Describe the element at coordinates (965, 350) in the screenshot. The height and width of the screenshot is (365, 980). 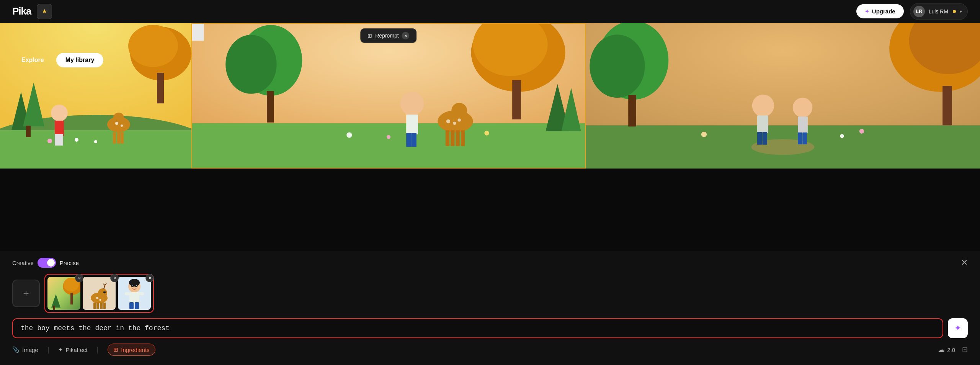
I see `settings-icon: ⊟` at that location.